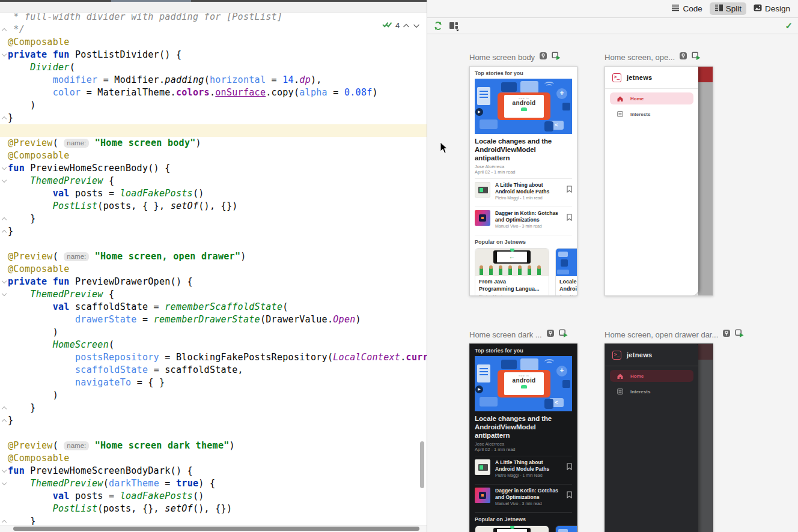  Describe the element at coordinates (523, 384) in the screenshot. I see `hero-image: +<▶now inandroid` at that location.